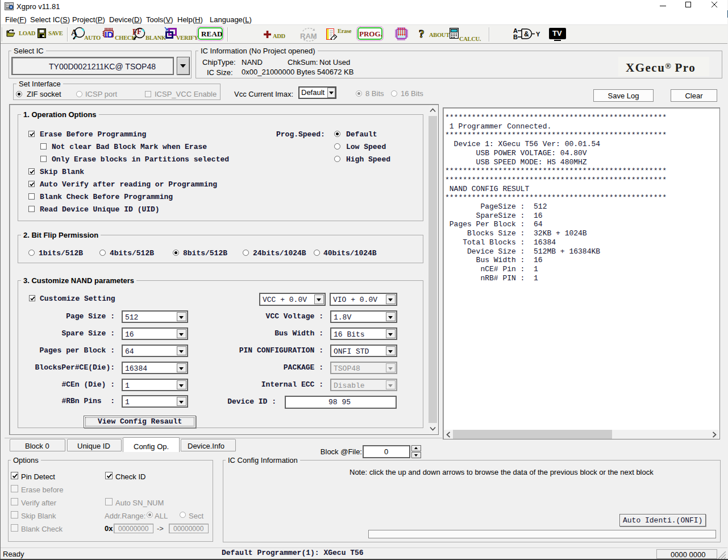 This screenshot has height=560, width=728. I want to click on svg-text: ID, so click(109, 34).